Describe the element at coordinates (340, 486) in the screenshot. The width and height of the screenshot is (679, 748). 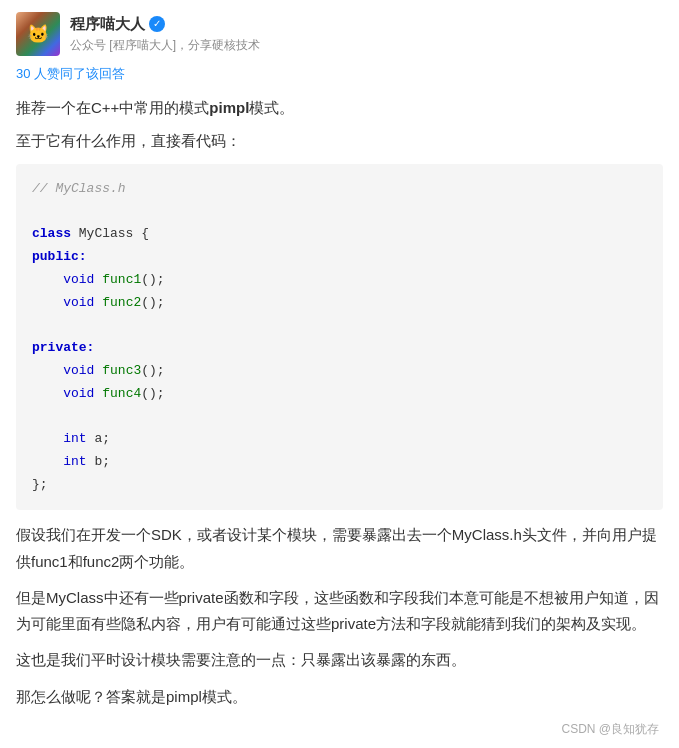
I see `code-close: };` at that location.